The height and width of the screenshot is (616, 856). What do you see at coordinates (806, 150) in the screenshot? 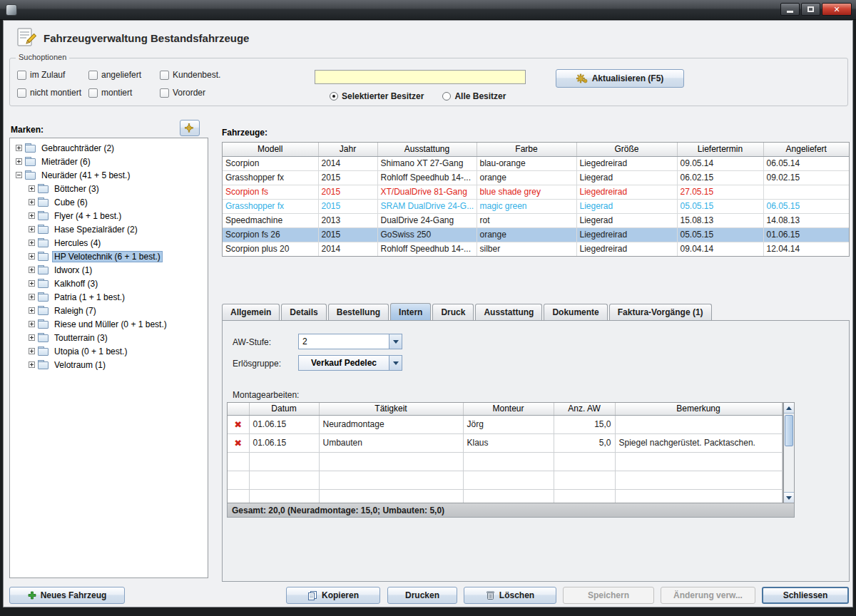
I see `column-header-angeliefert: Angeliefert` at bounding box center [806, 150].